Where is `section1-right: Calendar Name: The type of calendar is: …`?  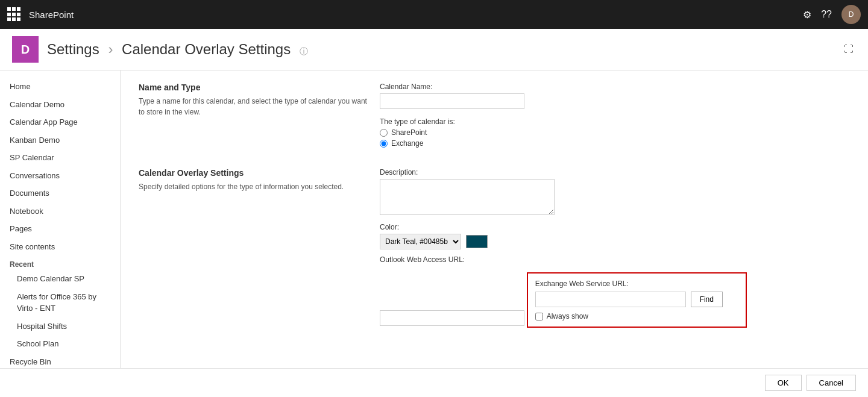
section1-right: Calendar Name: The type of calendar is: … is located at coordinates (615, 116).